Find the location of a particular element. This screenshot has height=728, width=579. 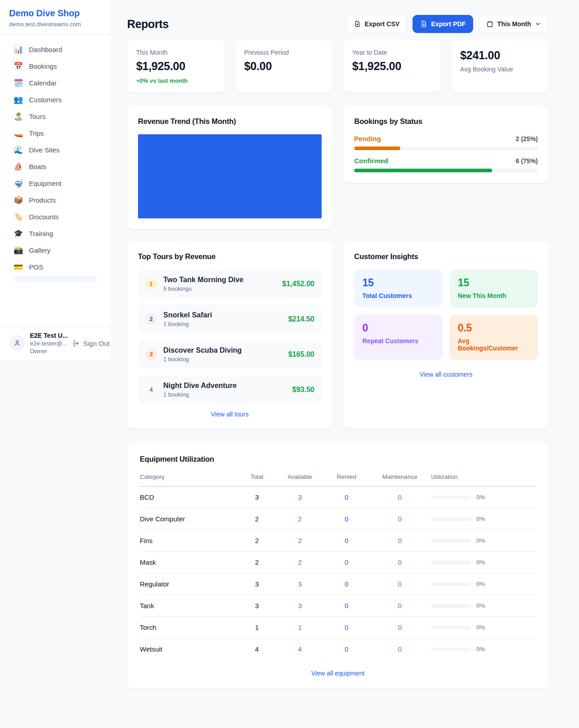

rank-badge: 3 is located at coordinates (151, 355).